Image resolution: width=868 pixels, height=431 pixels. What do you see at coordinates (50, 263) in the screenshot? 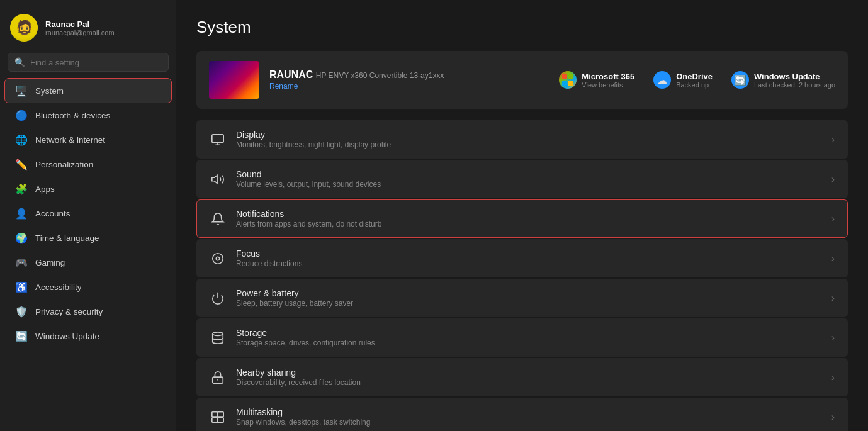
I see `nav-label-gaming: Gaming` at bounding box center [50, 263].